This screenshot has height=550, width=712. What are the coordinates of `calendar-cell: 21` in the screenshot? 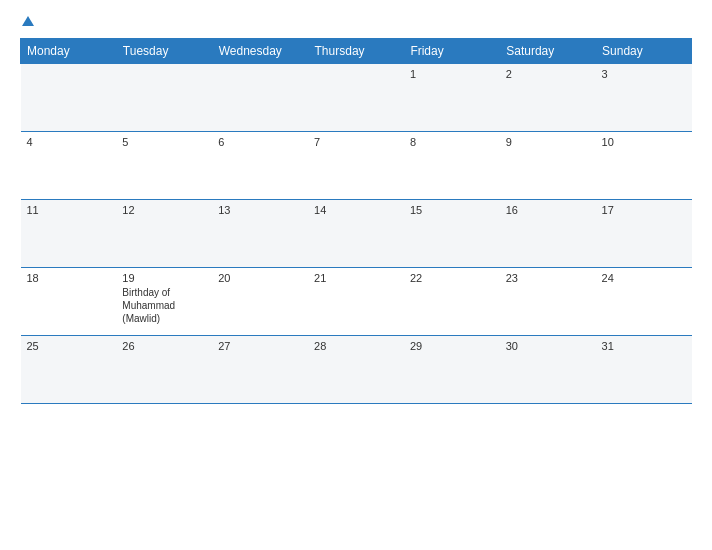 It's located at (356, 302).